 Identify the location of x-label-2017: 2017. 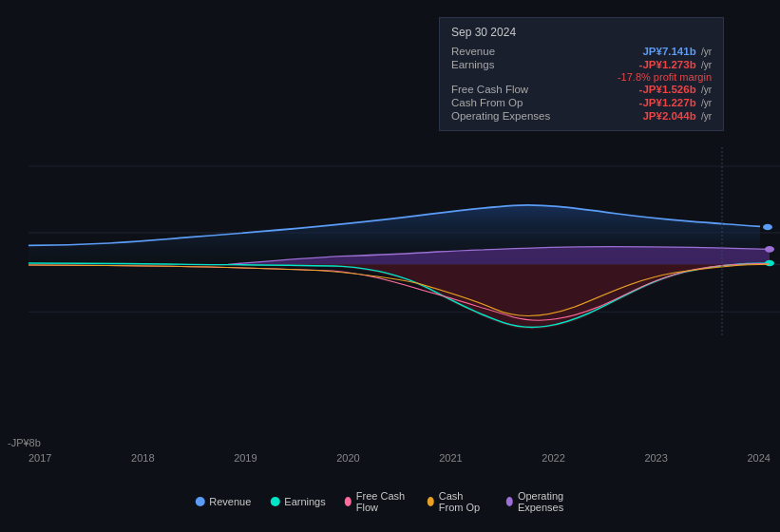
(40, 458).